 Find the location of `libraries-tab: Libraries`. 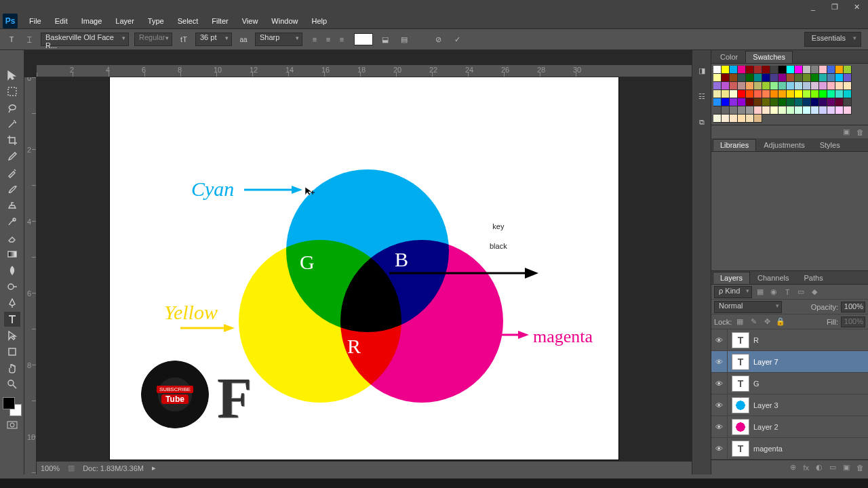

libraries-tab: Libraries is located at coordinates (734, 145).